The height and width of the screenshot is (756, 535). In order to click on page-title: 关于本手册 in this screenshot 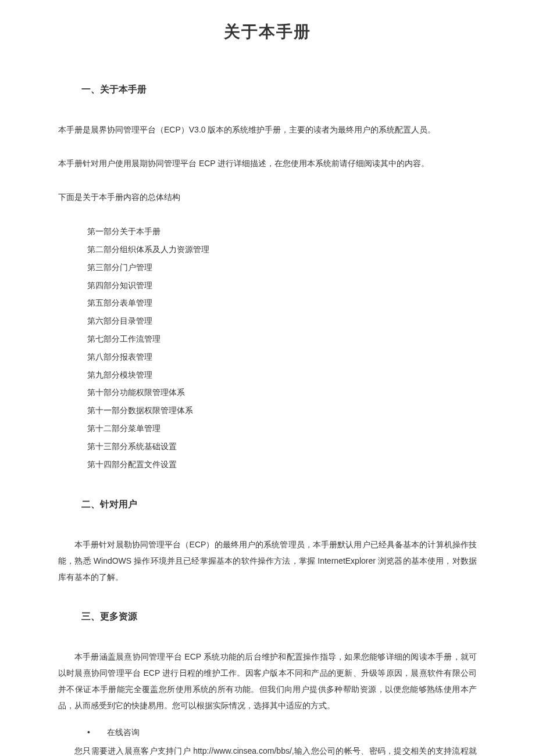, I will do `click(268, 32)`.